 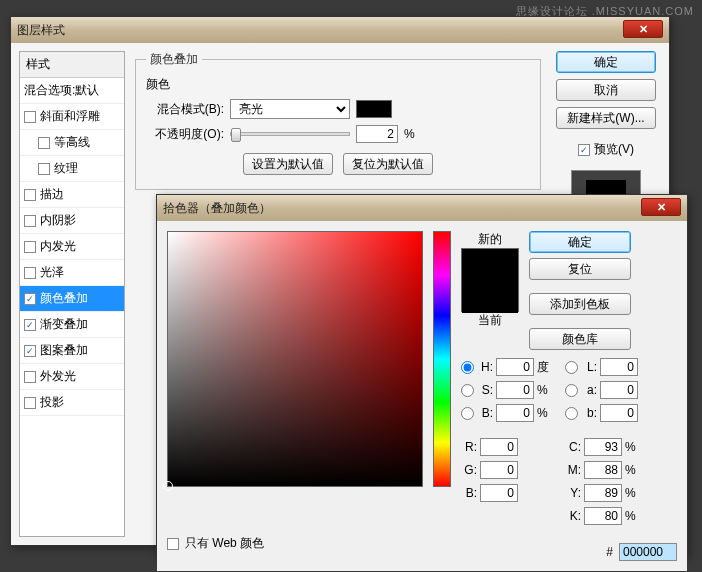 I want to click on bv-radio, so click(x=468, y=414).